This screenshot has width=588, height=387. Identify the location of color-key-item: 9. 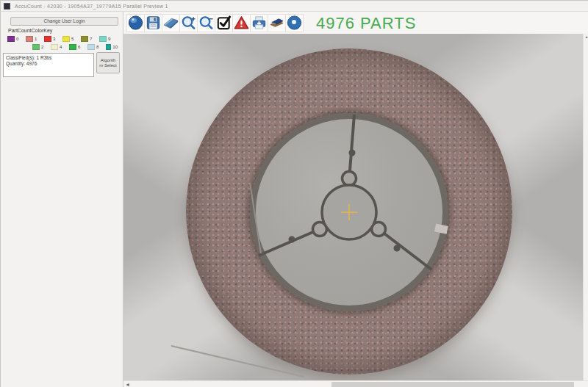
(109, 38).